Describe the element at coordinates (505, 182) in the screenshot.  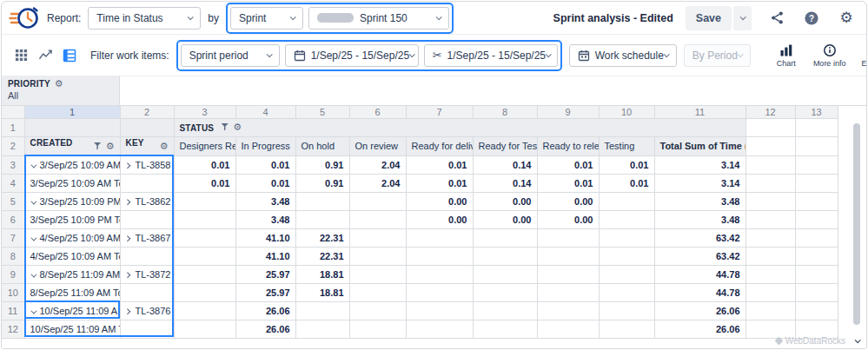
I see `value-cell: 0.14` at that location.